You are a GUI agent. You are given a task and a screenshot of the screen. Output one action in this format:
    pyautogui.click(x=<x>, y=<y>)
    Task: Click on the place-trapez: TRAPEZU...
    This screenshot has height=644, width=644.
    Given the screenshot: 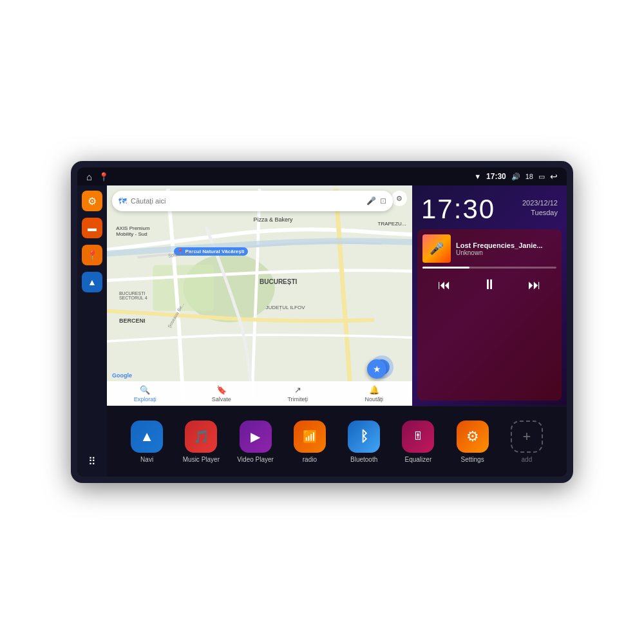 What is the action you would take?
    pyautogui.click(x=392, y=224)
    